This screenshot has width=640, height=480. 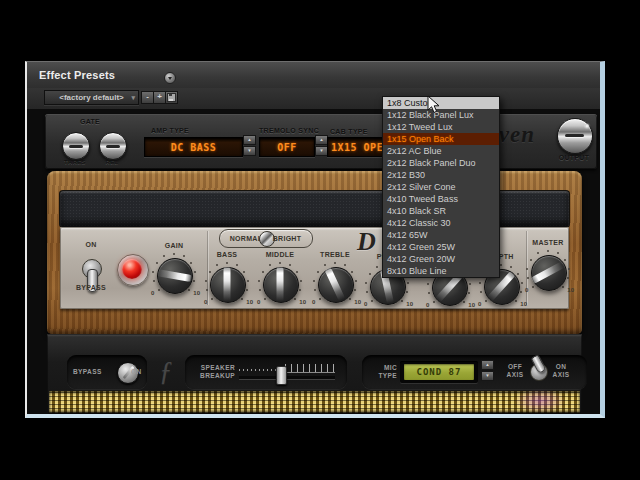 I want to click on preset-bar: <factory default> - +, so click(x=314, y=98).